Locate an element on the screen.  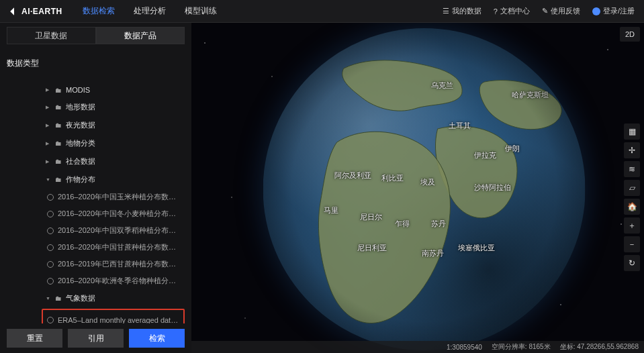
status-scale: 1:30859540 is located at coordinates (465, 348).